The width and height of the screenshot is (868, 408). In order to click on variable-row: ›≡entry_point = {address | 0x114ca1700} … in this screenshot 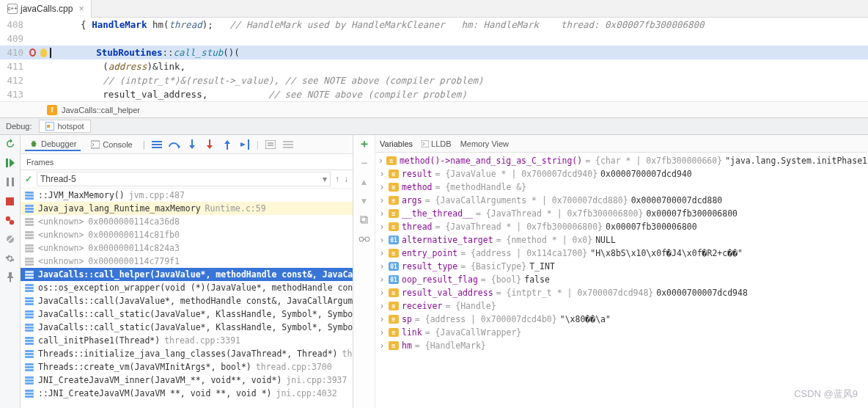, I will do `click(622, 253)`.